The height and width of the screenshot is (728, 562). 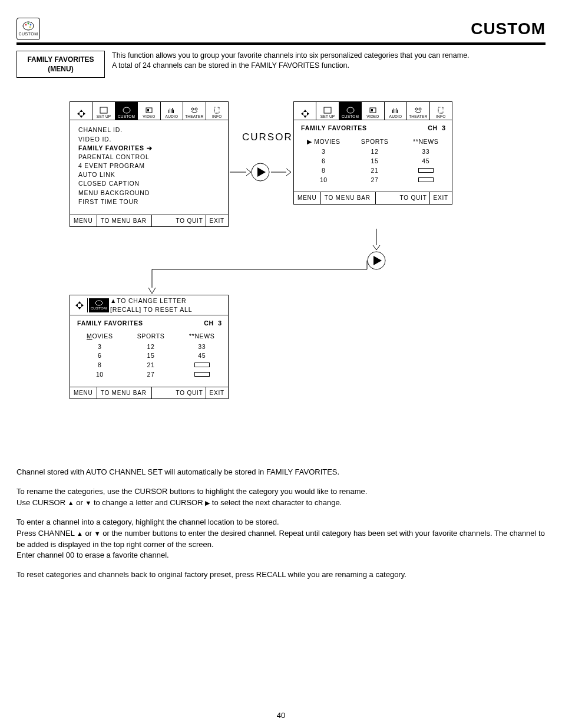 I want to click on ff-cell: 6, so click(x=324, y=162).